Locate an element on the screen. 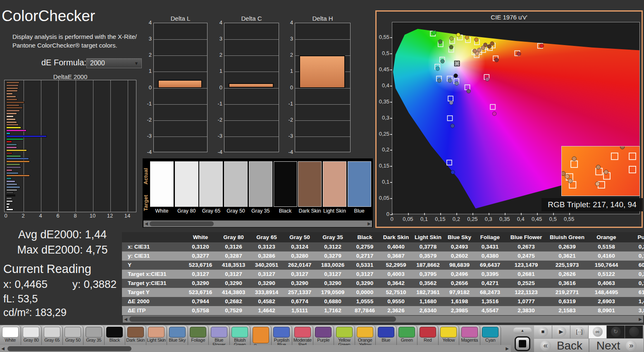  patch-tab-black: Black is located at coordinates (115, 335).